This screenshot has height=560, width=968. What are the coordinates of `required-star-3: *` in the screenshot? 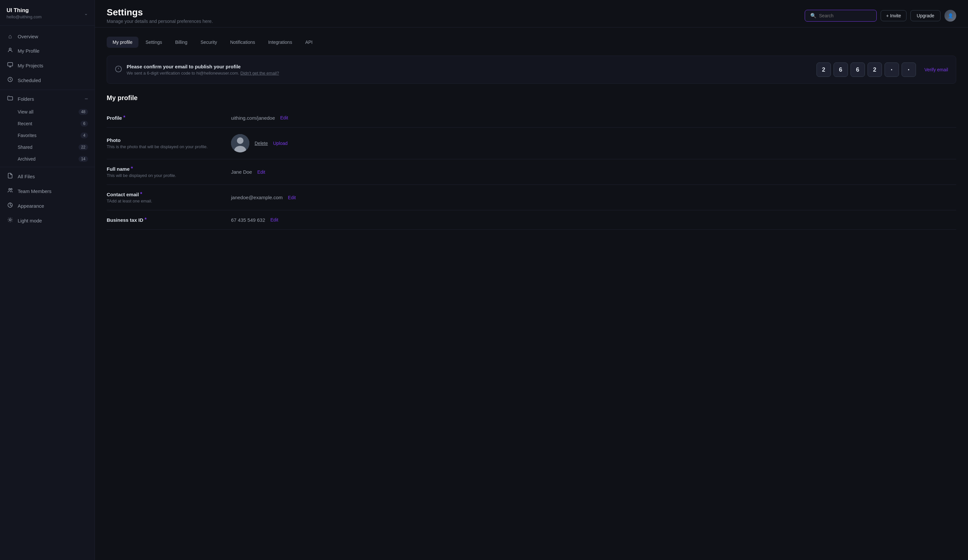 It's located at (141, 194).